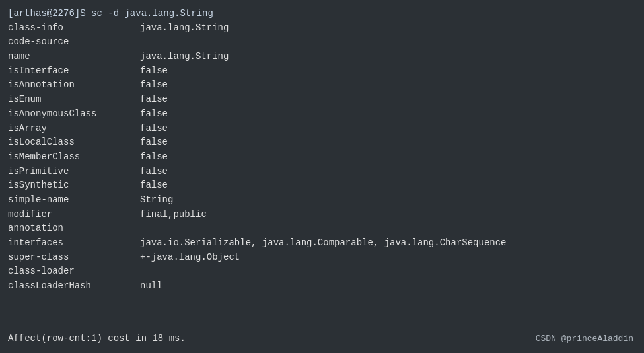 This screenshot has width=644, height=353. Describe the element at coordinates (322, 186) in the screenshot. I see `table-row: isSyntheticfalse` at that location.